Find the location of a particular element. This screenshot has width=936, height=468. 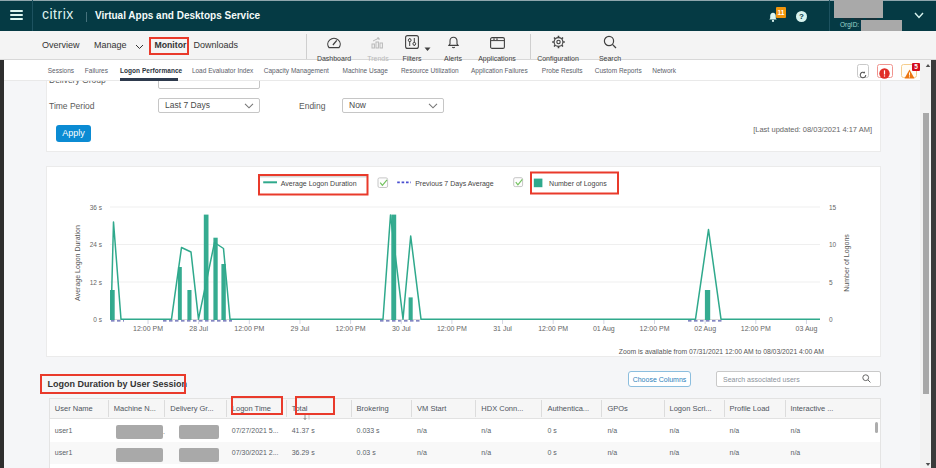

svg-text: 30 Jul is located at coordinates (402, 328).